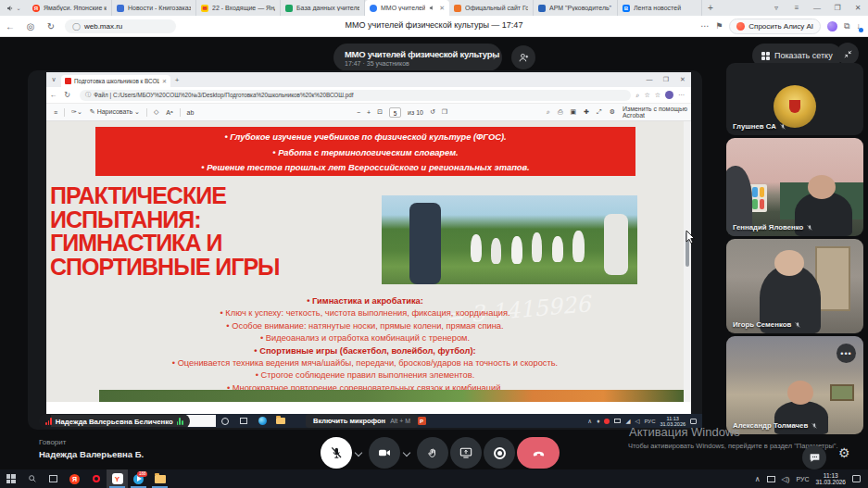 The width and height of the screenshot is (868, 488). What do you see at coordinates (322, 7) in the screenshot?
I see `browser-tab-4: База данных учителей Ц` at bounding box center [322, 7].